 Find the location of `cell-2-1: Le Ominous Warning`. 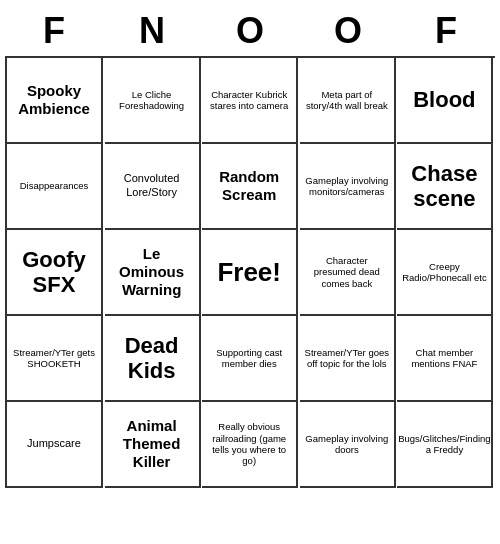

cell-2-1: Le Ominous Warning is located at coordinates (153, 273).